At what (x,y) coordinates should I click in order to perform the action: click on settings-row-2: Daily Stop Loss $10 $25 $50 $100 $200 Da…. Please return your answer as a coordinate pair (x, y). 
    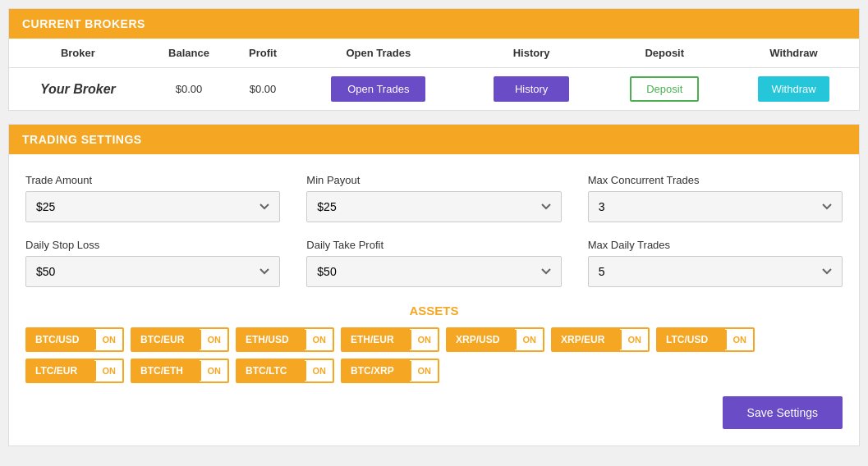
    Looking at the image, I should click on (434, 263).